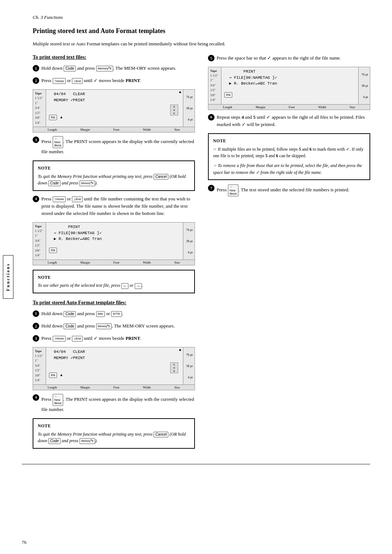 This screenshot has height=554, width=392. What do you see at coordinates (201, 17) in the screenshot?
I see `chapter-header: Ch. 3 Functions` at bounding box center [201, 17].